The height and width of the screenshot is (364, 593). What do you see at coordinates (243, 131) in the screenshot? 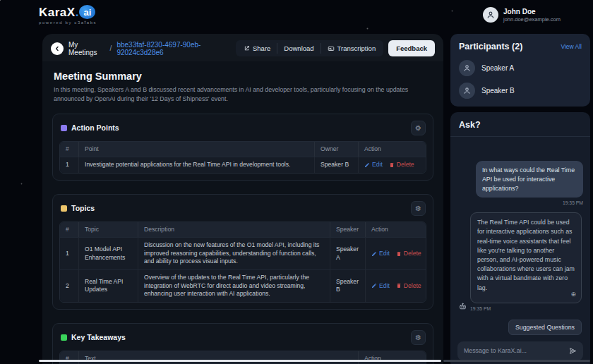
I see `action-points-header: Action Points ⚙` at bounding box center [243, 131].